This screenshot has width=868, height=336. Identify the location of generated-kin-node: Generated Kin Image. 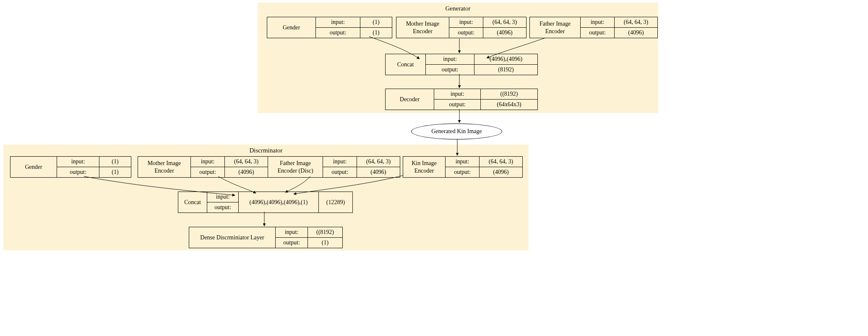
(456, 131).